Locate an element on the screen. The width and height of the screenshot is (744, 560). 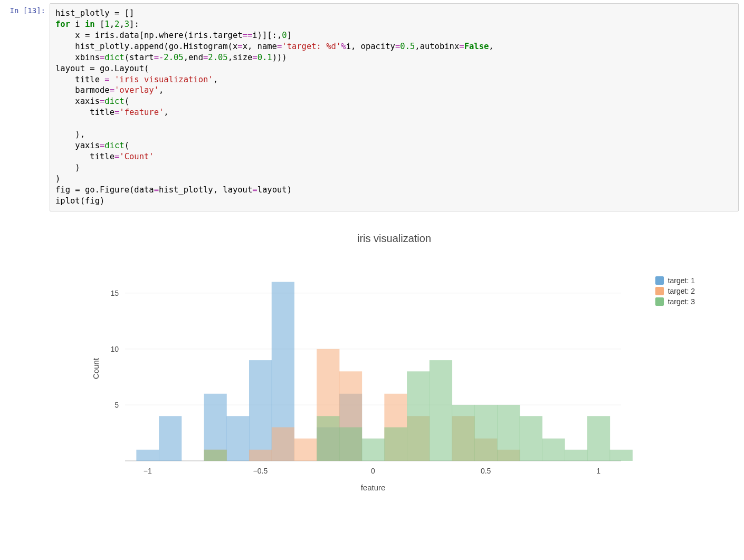
legend: target: 1 target: 2 target: 3 is located at coordinates (675, 292).